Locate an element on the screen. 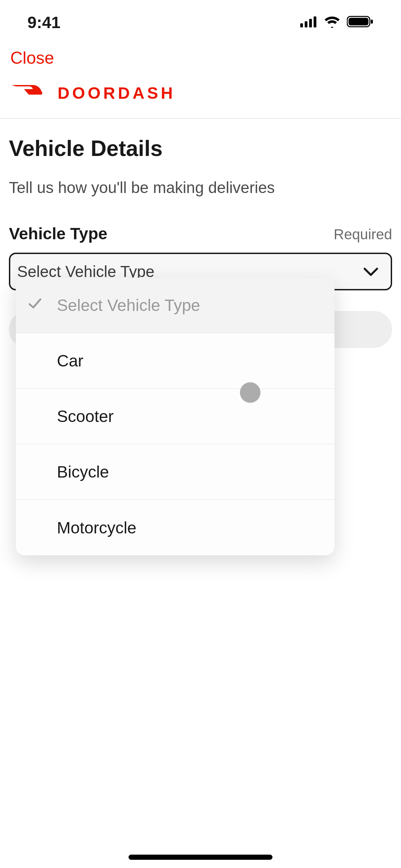 This screenshot has width=401, height=868. doordash-logo-icon is located at coordinates (29, 93).